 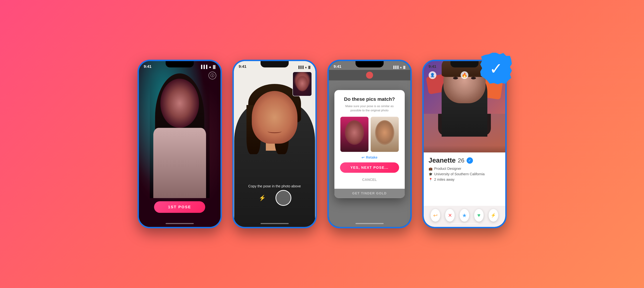 What do you see at coordinates (444, 180) in the screenshot?
I see `distance-label: 2 miles away` at bounding box center [444, 180].